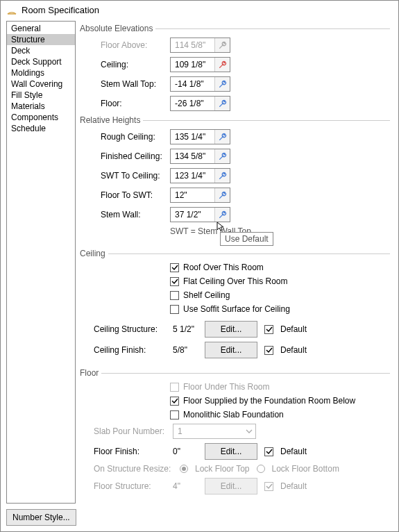 The height and width of the screenshot is (532, 399). I want to click on absolute-row: Stem Wall Top:, so click(235, 84).